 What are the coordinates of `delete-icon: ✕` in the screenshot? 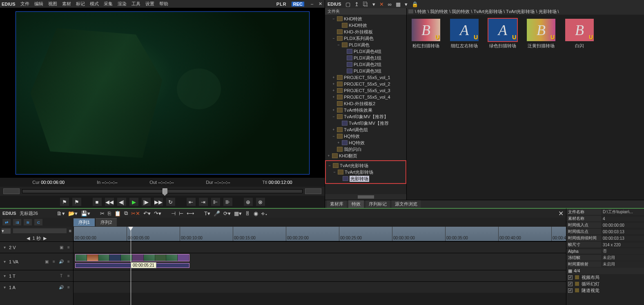 It's located at (381, 4).